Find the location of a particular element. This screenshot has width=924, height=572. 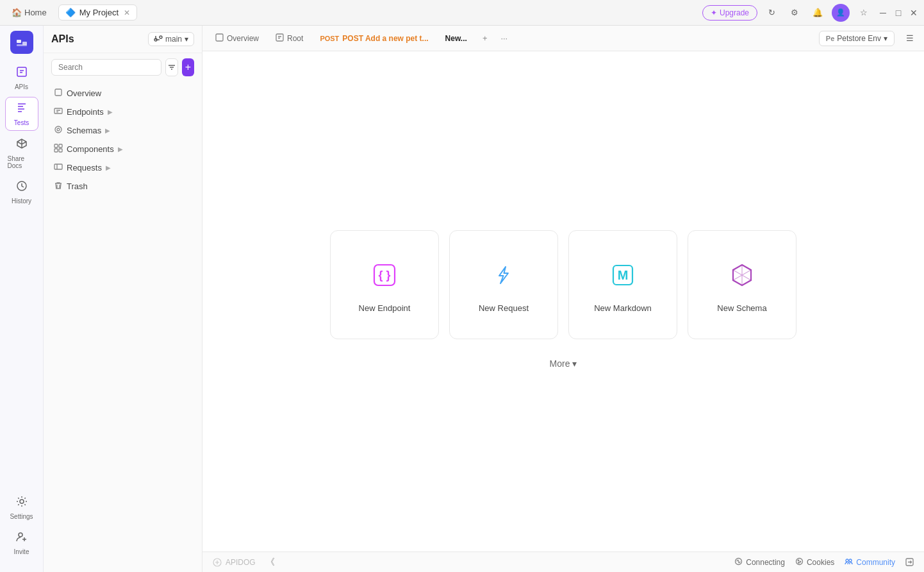

endpoints-arrow-icon: ▶ is located at coordinates (110, 112).